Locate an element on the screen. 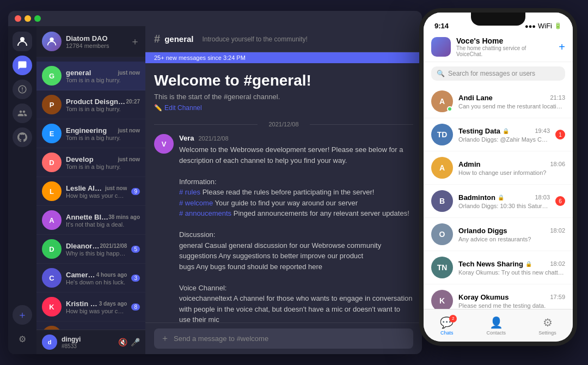 The width and height of the screenshot is (588, 365). edit-channel-label: Edit Channel is located at coordinates (183, 108).